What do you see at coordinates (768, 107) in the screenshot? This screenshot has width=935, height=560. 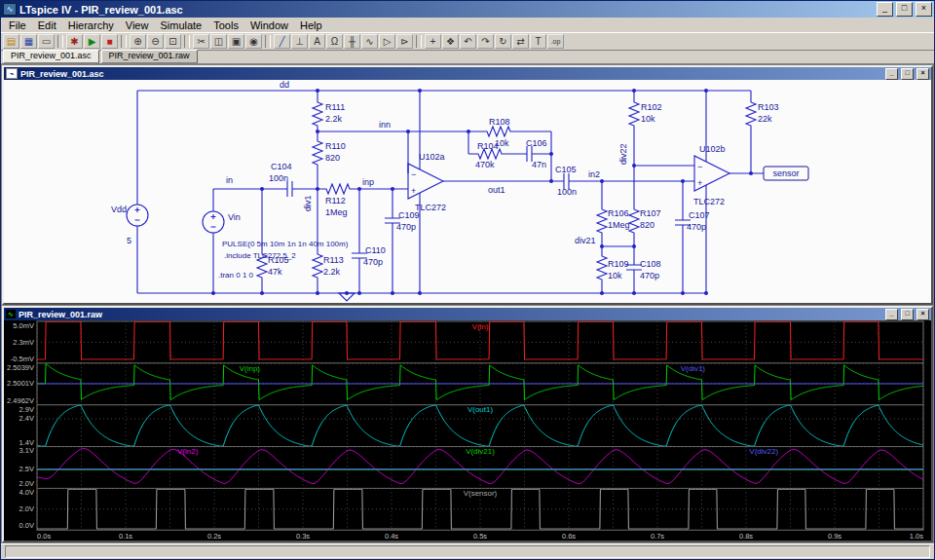 I see `label-R103: R103` at bounding box center [768, 107].